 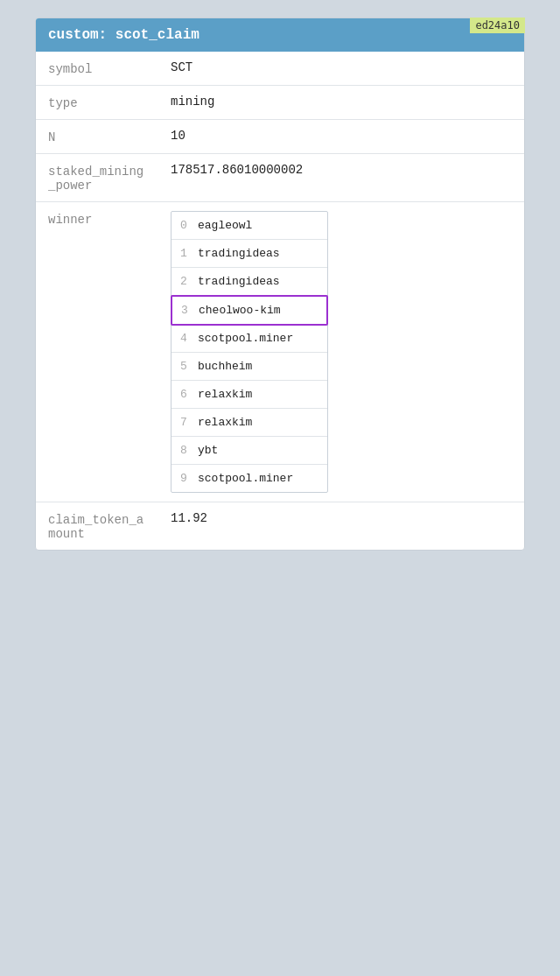 What do you see at coordinates (258, 366) in the screenshot?
I see `winner-name: buchheim` at bounding box center [258, 366].